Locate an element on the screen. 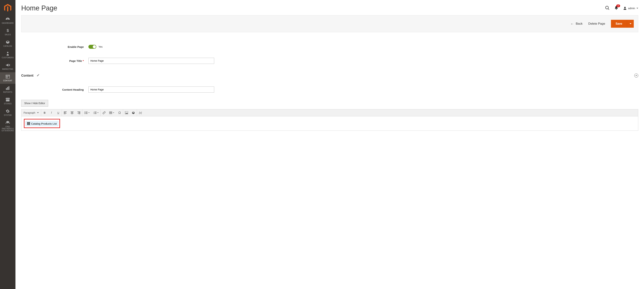  sidebar-label: CUSTOMERS is located at coordinates (8, 58).